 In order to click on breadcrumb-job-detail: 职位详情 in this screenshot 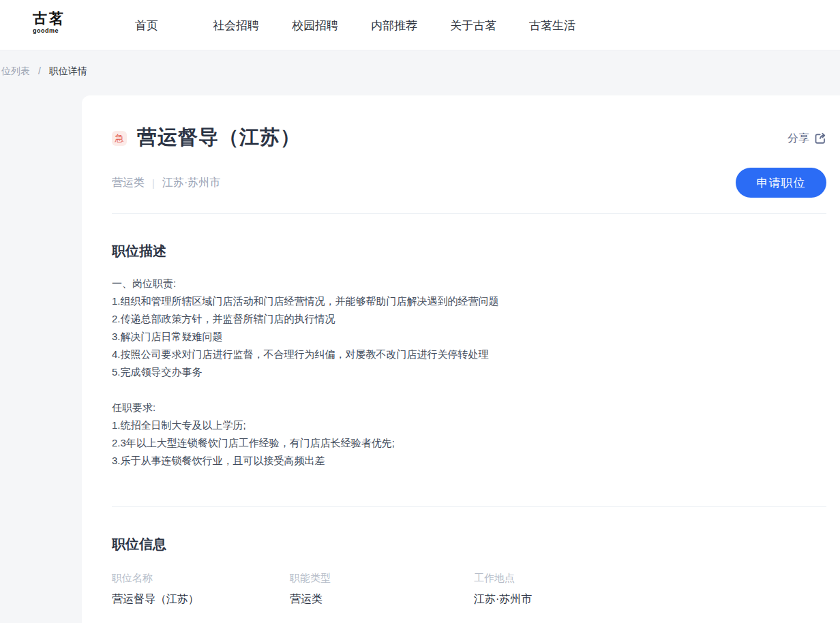, I will do `click(68, 71)`.